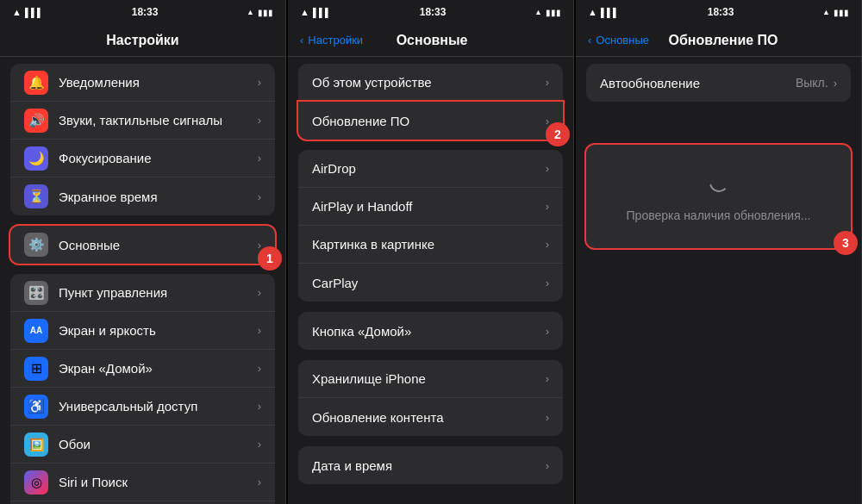 This screenshot has height=504, width=862. What do you see at coordinates (260, 12) in the screenshot?
I see `status-right-icons-1: ▲ ▮▮▮` at bounding box center [260, 12].